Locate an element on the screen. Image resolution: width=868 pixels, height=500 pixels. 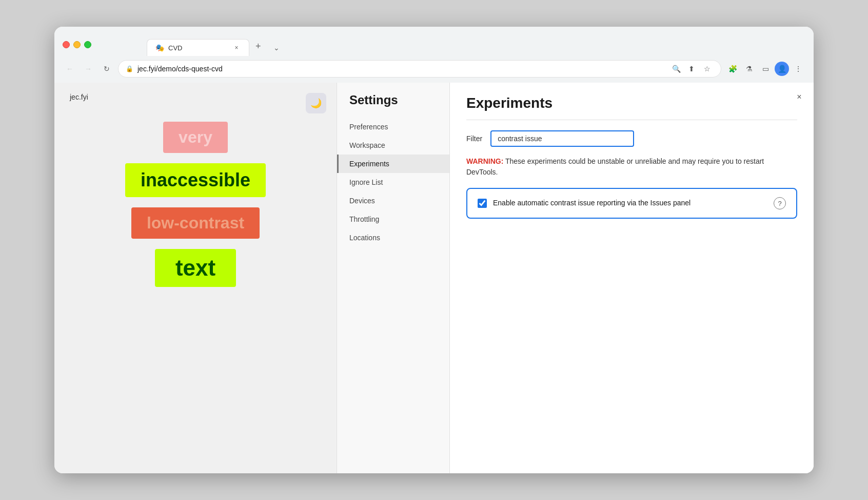
demo-text-low-contrast: low-contrast is located at coordinates (195, 223).